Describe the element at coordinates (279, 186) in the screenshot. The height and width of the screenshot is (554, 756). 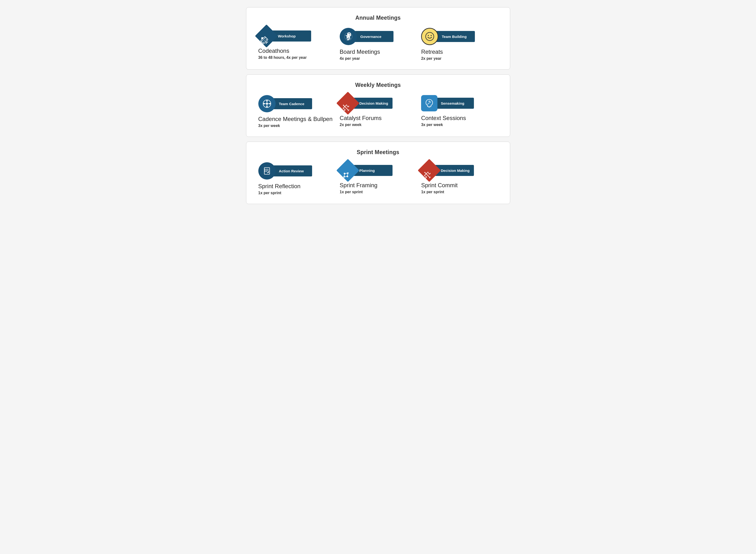
I see `item-name-action_review: Sprint Reflection` at that location.